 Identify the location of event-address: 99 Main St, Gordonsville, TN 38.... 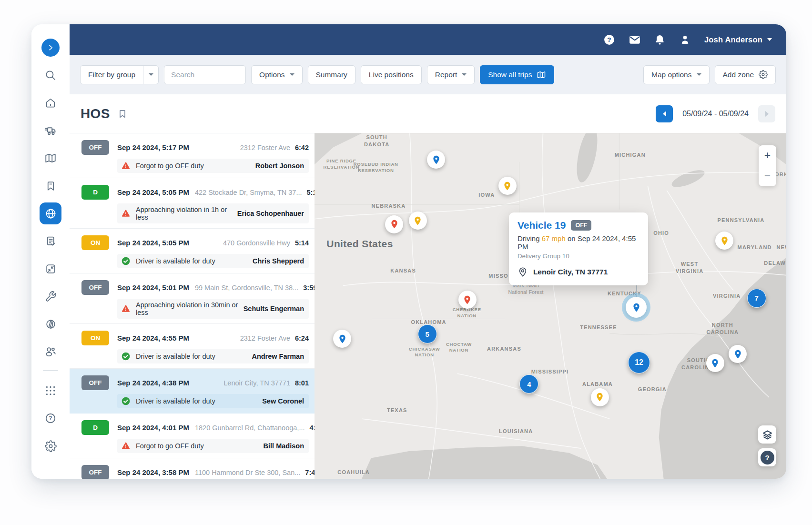
(246, 288).